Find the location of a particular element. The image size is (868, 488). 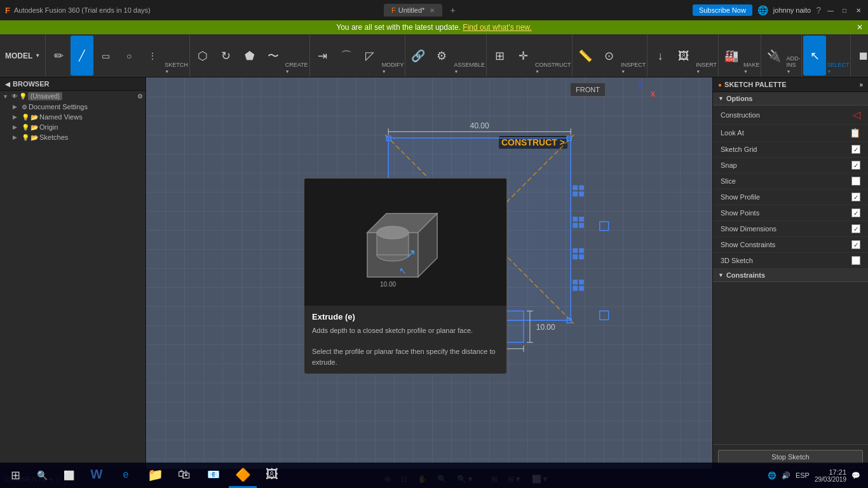

browser-item-sketches: ▶ 💡 📂 Sketches is located at coordinates (72, 137).